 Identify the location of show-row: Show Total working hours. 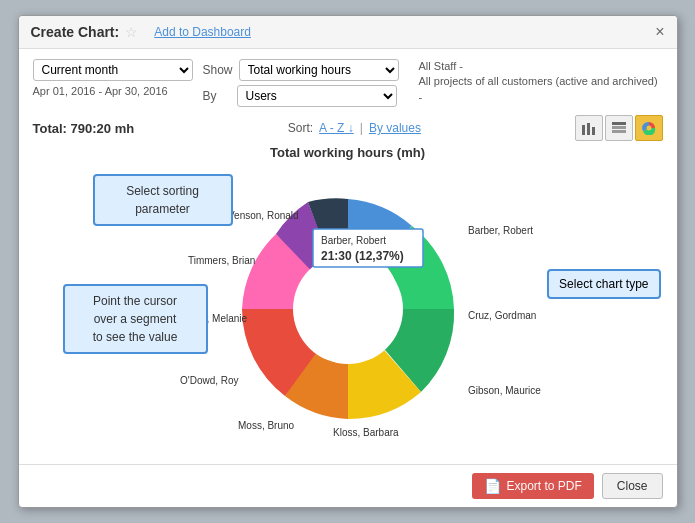
(301, 70).